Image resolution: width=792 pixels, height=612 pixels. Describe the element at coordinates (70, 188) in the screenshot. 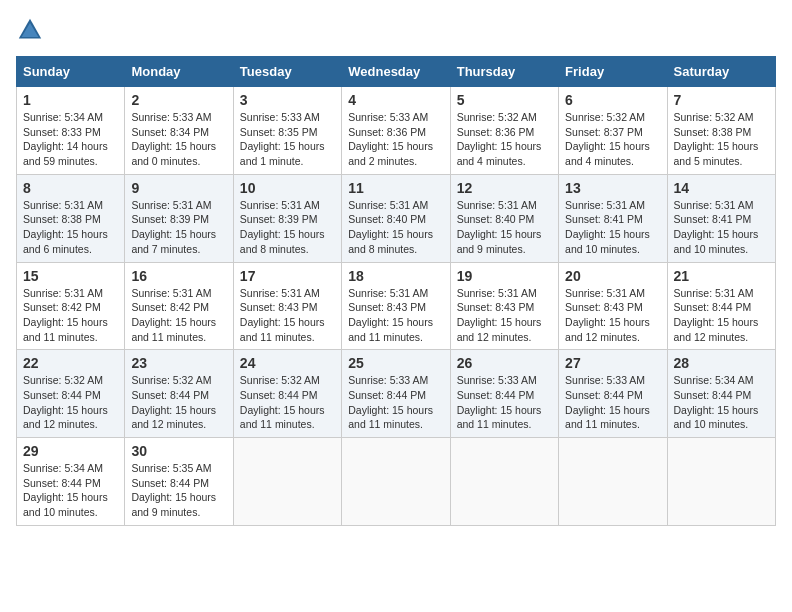

I see `day-number: 8` at that location.